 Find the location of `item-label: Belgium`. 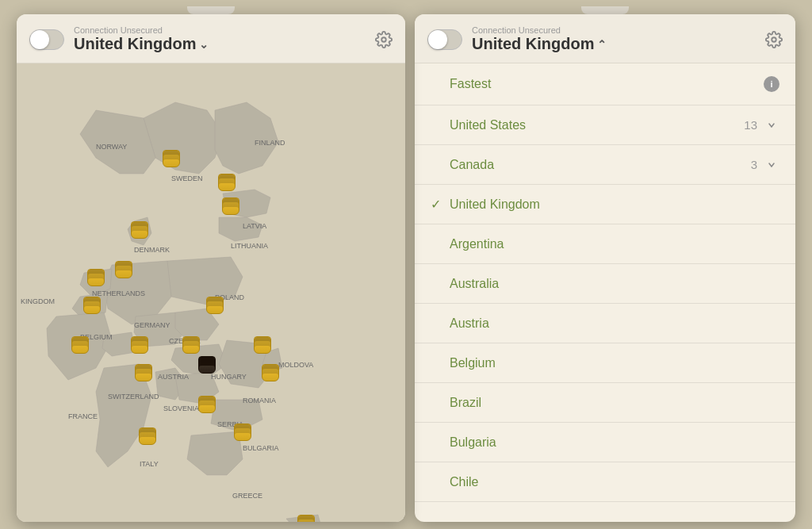

item-label: Belgium is located at coordinates (615, 363).